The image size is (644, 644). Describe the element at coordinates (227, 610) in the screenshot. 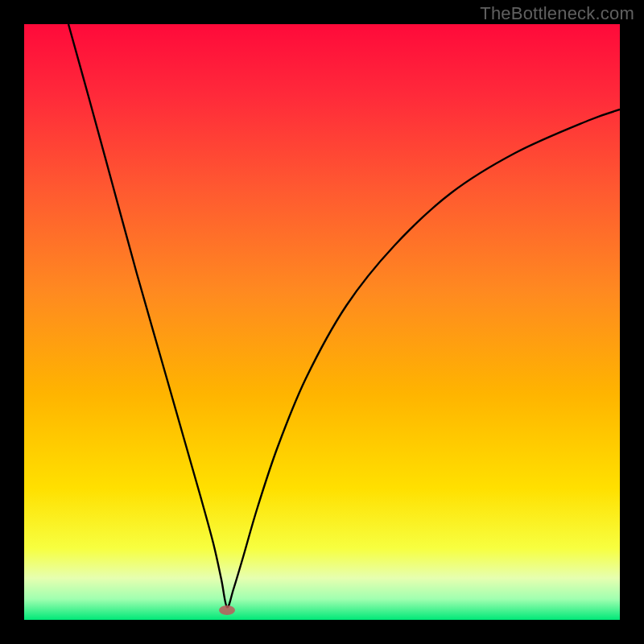

I see `minimum-marker` at that location.